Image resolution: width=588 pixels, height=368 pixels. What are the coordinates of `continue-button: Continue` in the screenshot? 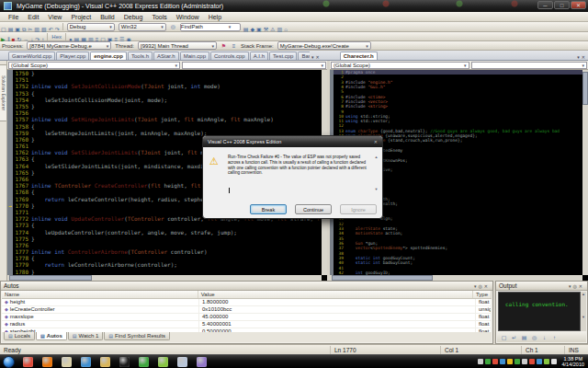 It's located at (313, 210).